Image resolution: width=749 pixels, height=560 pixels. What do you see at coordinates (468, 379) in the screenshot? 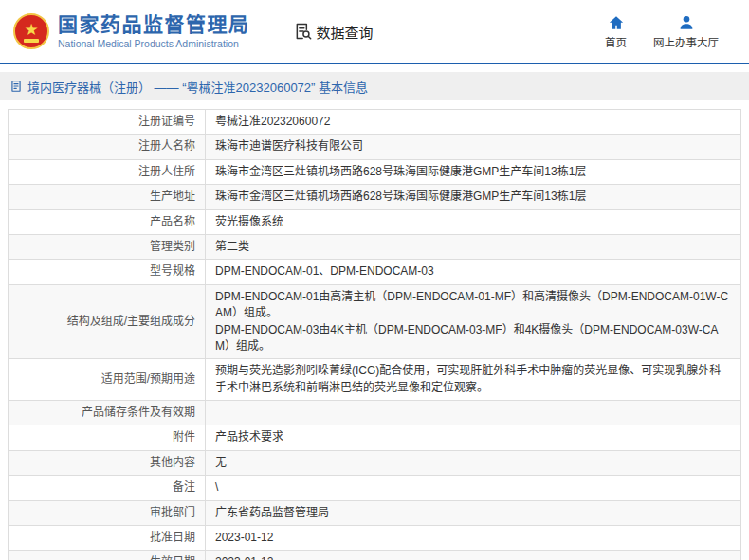
I see `row-value-text: 预期与荧光造影剂吲哚菁绿(ICG)配合使用，可实现肝脏外科手术中肿瘤的荧光显像、…` at bounding box center [468, 379].